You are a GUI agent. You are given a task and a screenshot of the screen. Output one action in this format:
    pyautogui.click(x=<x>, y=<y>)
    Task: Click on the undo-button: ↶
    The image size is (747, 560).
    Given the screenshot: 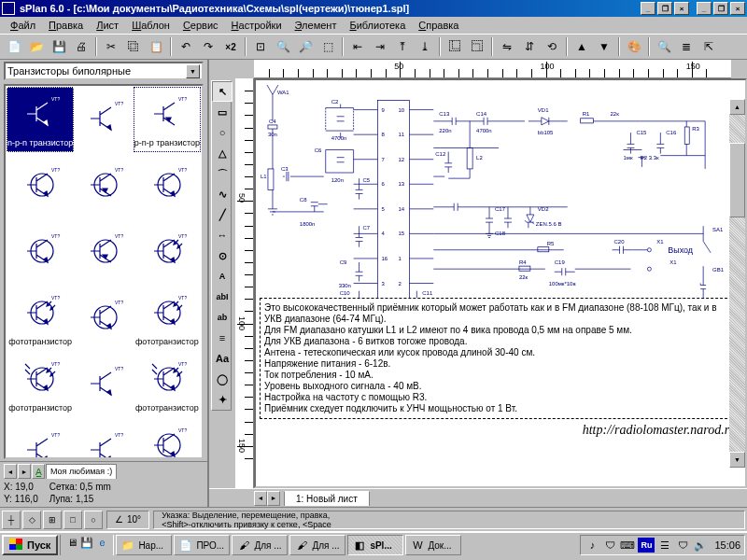 What is the action you would take?
    pyautogui.click(x=186, y=47)
    